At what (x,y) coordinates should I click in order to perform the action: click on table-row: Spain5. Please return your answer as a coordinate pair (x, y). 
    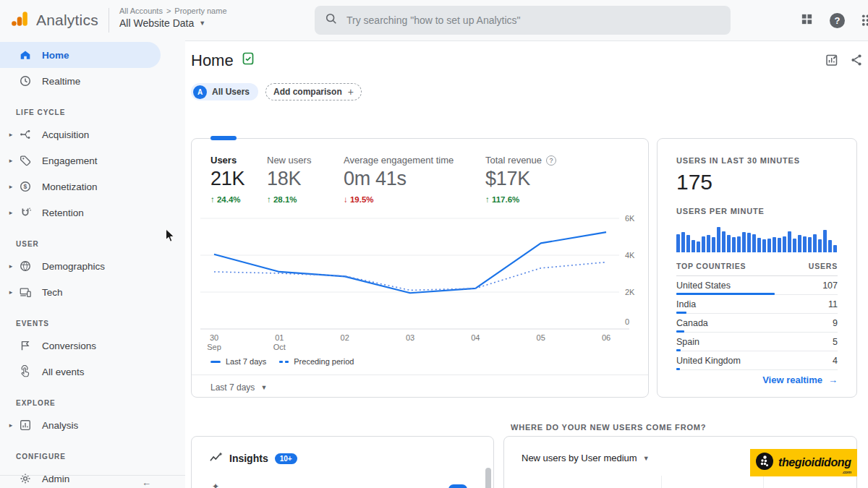
    Looking at the image, I should click on (757, 342).